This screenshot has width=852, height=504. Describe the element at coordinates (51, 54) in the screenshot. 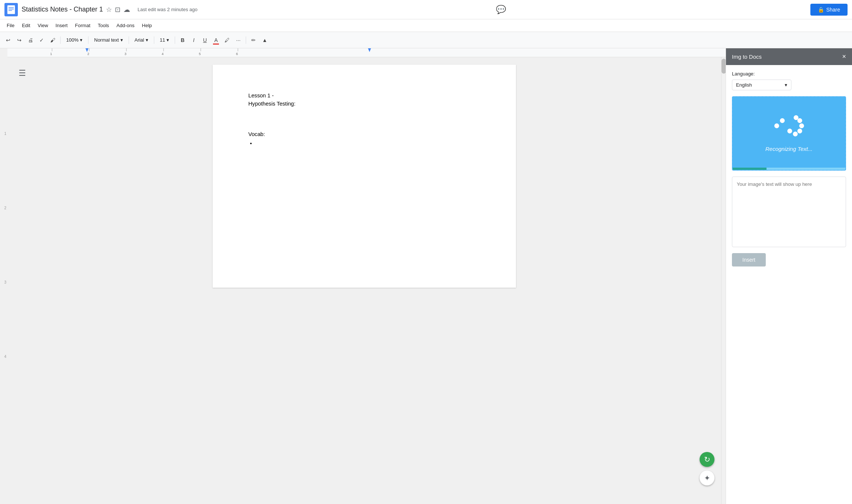

I see `svg-text: 1` at that location.